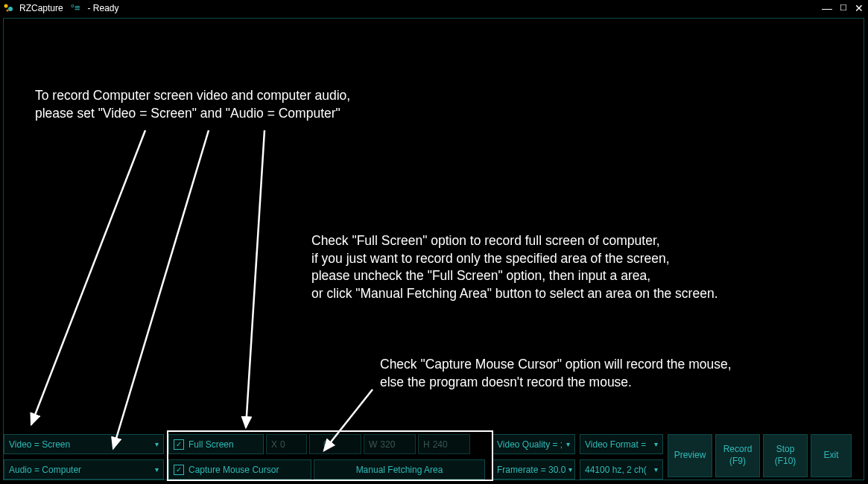 The height and width of the screenshot is (484, 868). What do you see at coordinates (738, 462) in the screenshot?
I see `record-label-2: (F9)` at bounding box center [738, 462].